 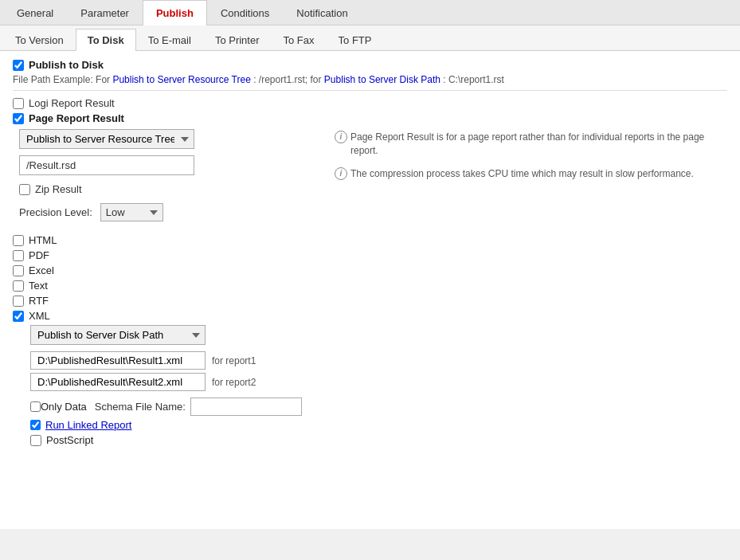 What do you see at coordinates (18, 271) in the screenshot?
I see `format-excel-checkbox` at bounding box center [18, 271].